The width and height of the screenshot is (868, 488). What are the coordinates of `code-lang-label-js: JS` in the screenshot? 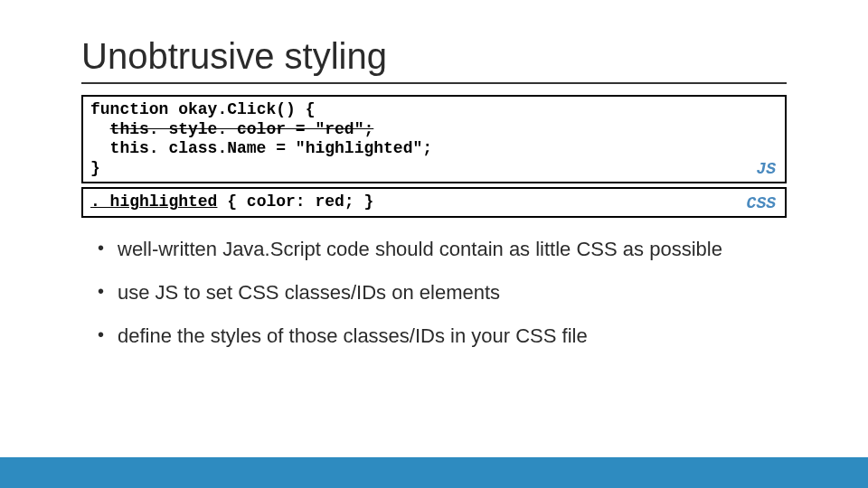 It's located at (766, 169).